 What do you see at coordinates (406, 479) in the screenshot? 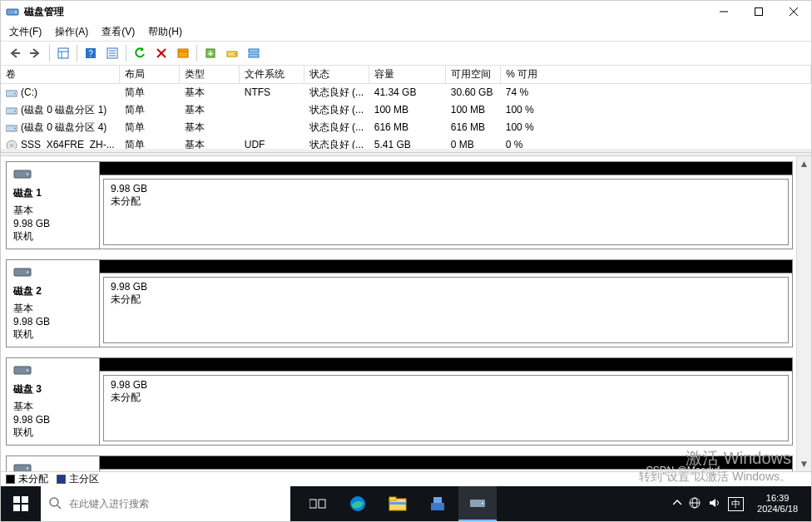
I see `legend: 未分配 主分区` at bounding box center [406, 479].